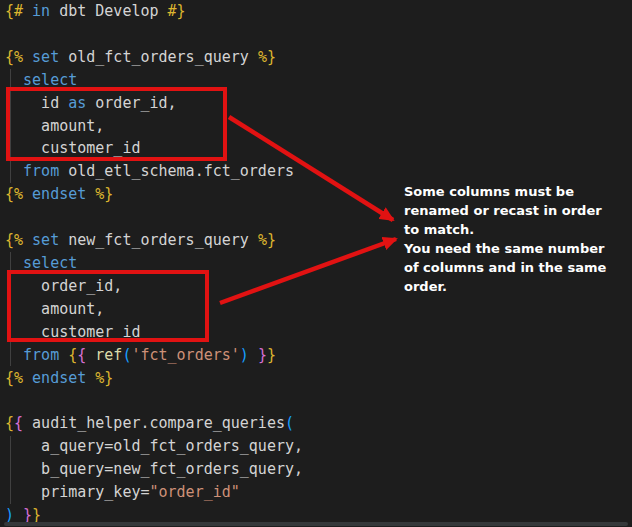 Image resolution: width=632 pixels, height=527 pixels. I want to click on code-line: {% set old_fct_orders_query %}, so click(154, 58).